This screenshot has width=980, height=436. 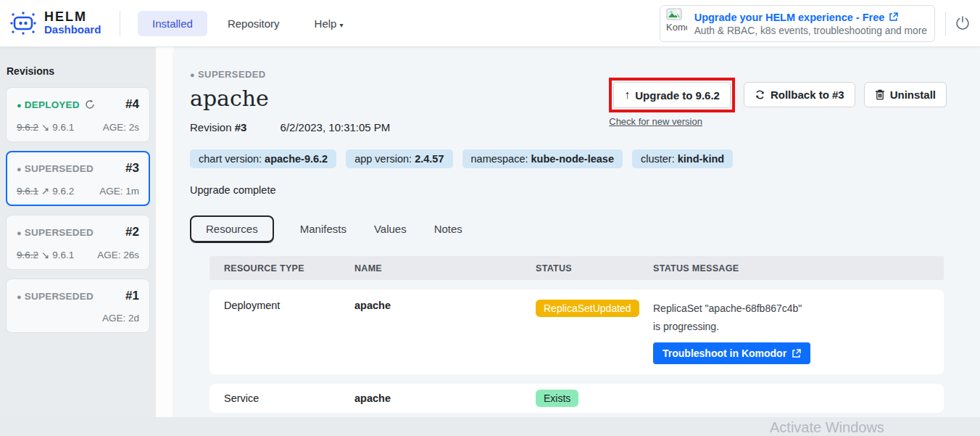 I want to click on caret-down-icon: ▾, so click(x=341, y=25).